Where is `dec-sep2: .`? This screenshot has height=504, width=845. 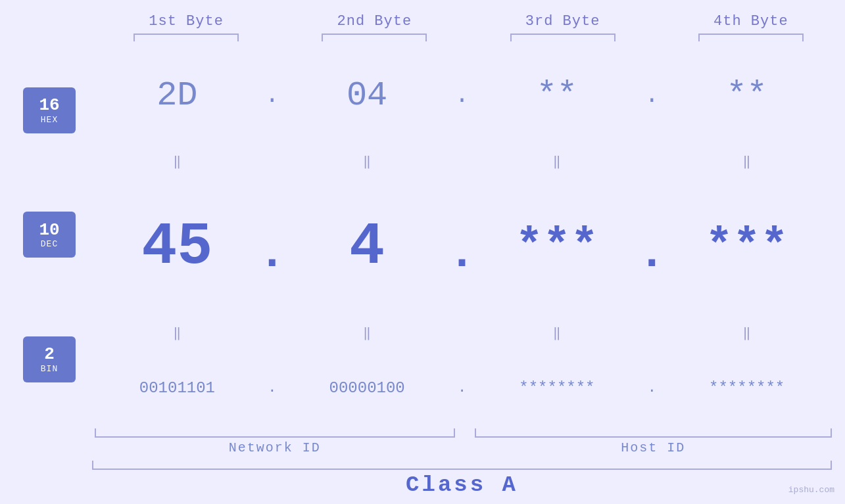
dec-sep2: . is located at coordinates (462, 247).